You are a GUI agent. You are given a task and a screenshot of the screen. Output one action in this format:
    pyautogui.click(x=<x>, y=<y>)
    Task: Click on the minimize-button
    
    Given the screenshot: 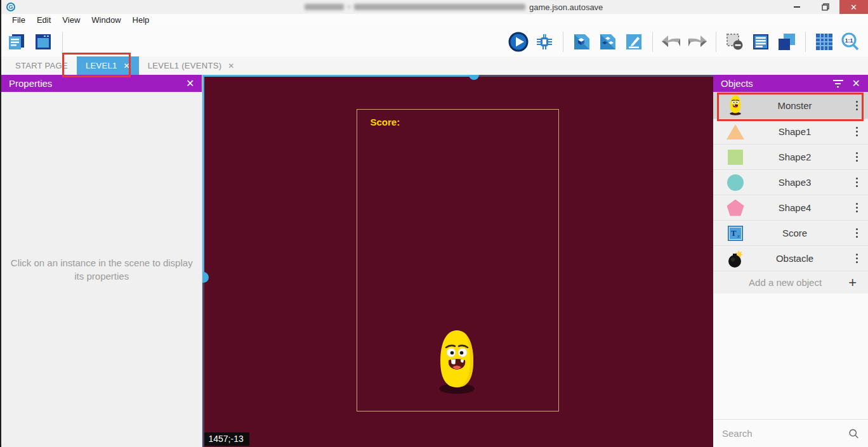 What is the action you would take?
    pyautogui.click(x=797, y=7)
    